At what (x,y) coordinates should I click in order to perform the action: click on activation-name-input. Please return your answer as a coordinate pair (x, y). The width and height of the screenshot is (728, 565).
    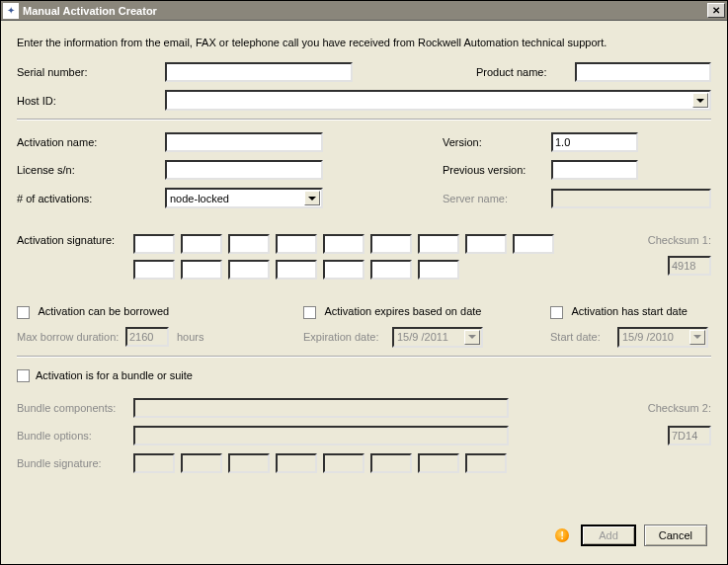
    Looking at the image, I should click on (244, 142).